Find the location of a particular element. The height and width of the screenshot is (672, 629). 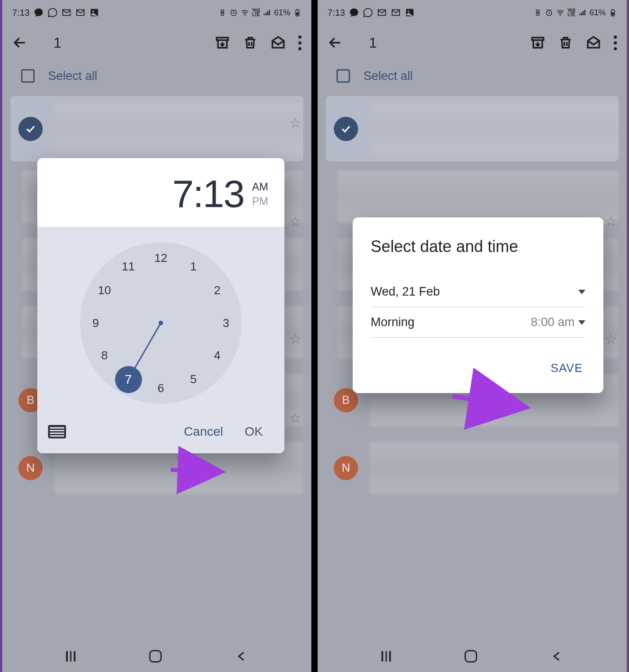

time-sep: : is located at coordinates (198, 194).